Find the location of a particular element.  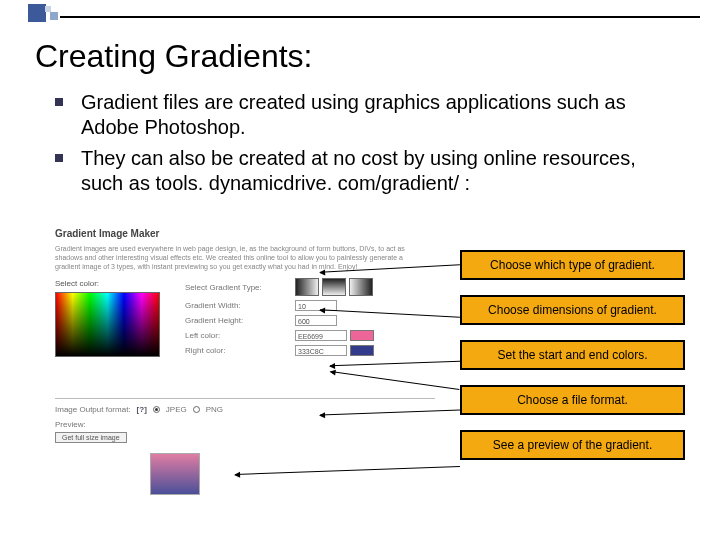

preview-block: Preview: Get full size image is located at coordinates (91, 432).